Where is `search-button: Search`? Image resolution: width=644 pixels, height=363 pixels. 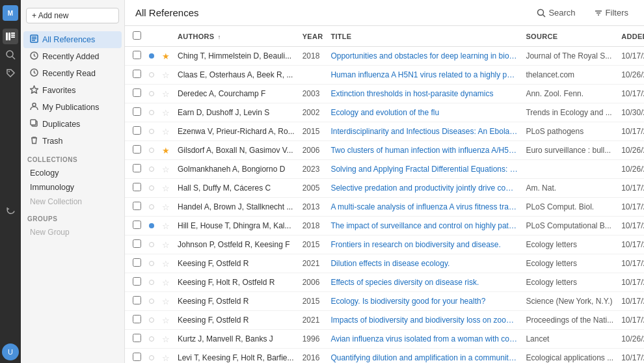 search-button: Search is located at coordinates (556, 13).